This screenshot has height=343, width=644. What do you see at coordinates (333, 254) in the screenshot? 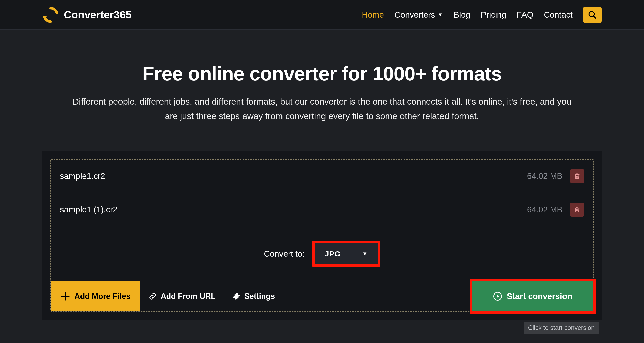
I see `format-value: JPG` at bounding box center [333, 254].